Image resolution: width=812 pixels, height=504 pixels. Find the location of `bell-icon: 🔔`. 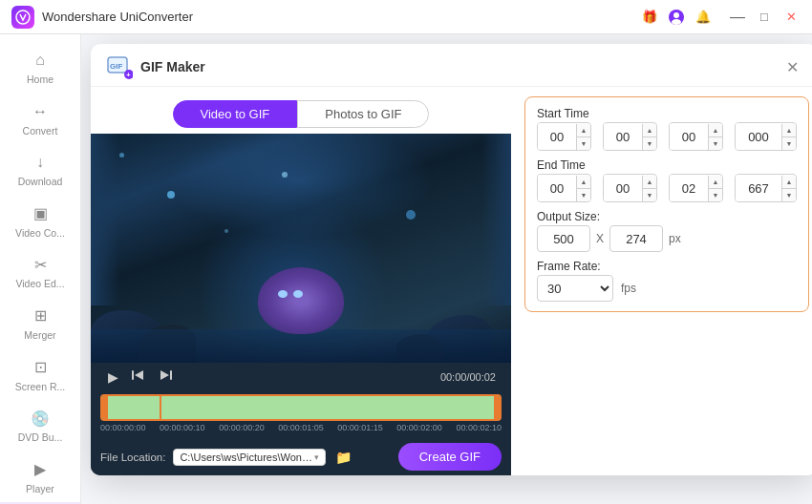

bell-icon: 🔔 is located at coordinates (703, 17).